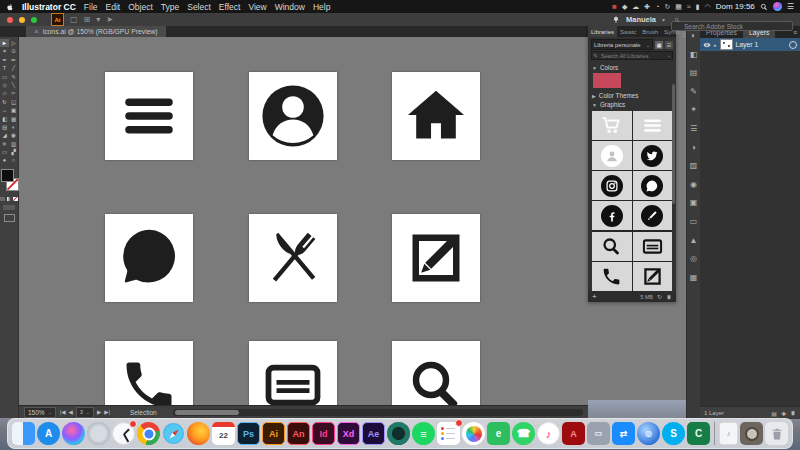 The image size is (800, 450). I want to click on dock-trash, so click(776, 434).